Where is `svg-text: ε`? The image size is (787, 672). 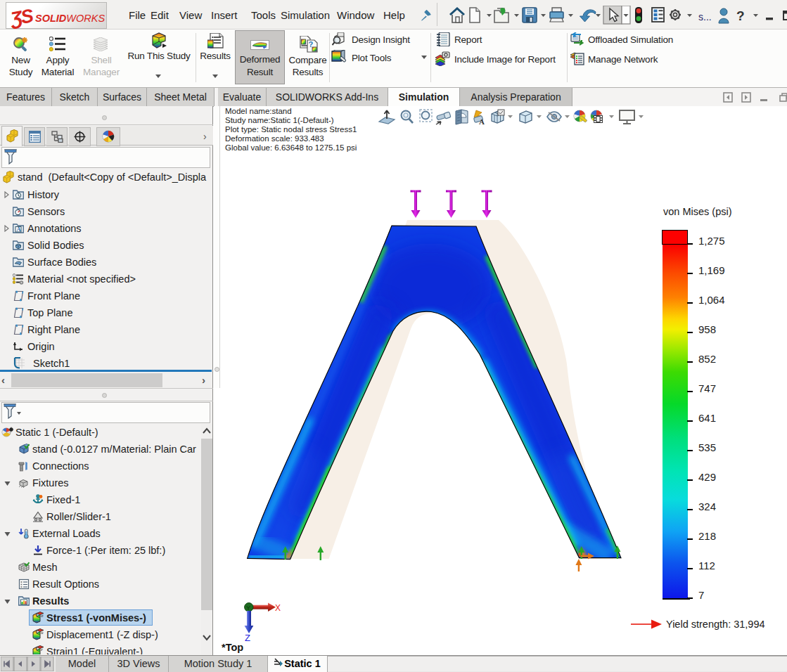 svg-text: ε is located at coordinates (42, 650).